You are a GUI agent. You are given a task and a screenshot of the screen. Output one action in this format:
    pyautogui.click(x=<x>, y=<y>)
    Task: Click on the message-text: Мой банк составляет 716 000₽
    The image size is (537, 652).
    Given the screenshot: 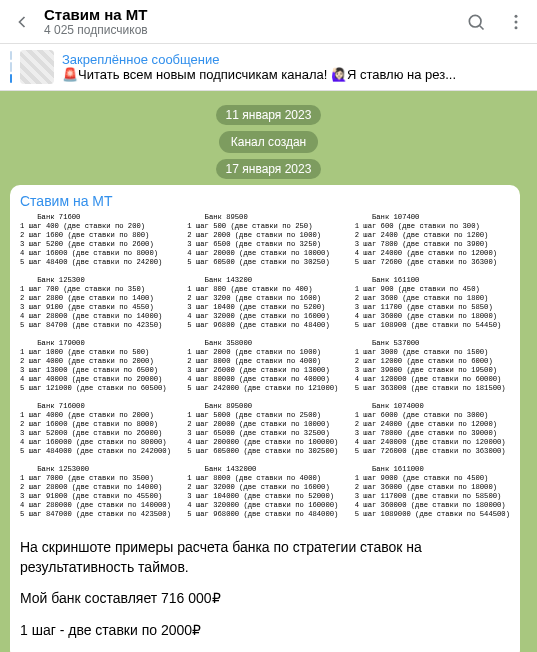 What is the action you would take?
    pyautogui.click(x=265, y=599)
    